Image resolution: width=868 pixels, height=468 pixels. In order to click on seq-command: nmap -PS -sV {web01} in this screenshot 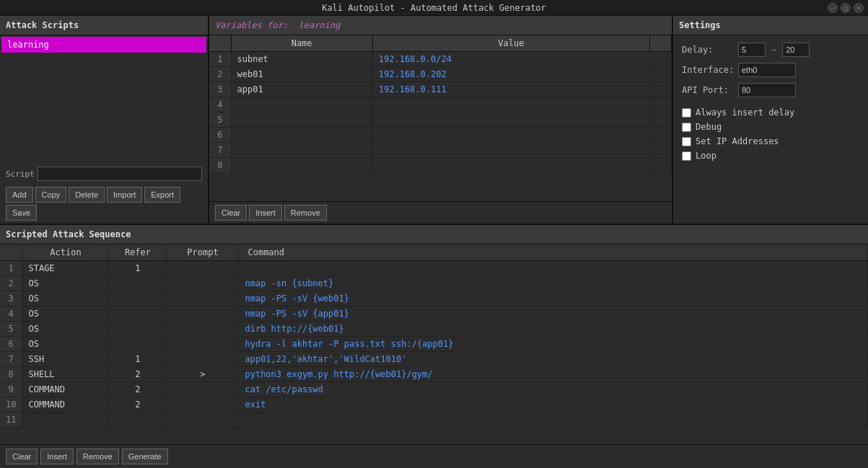, I will do `click(553, 299)`.